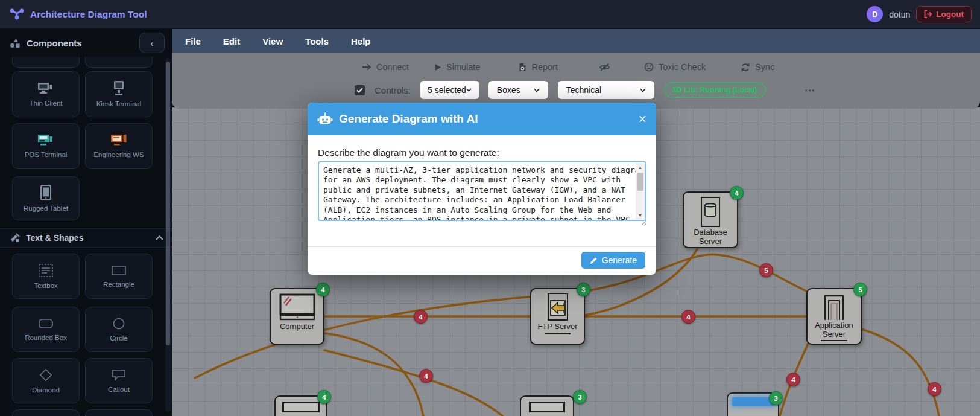  What do you see at coordinates (613, 260) in the screenshot?
I see `generate-button: Generate` at bounding box center [613, 260].